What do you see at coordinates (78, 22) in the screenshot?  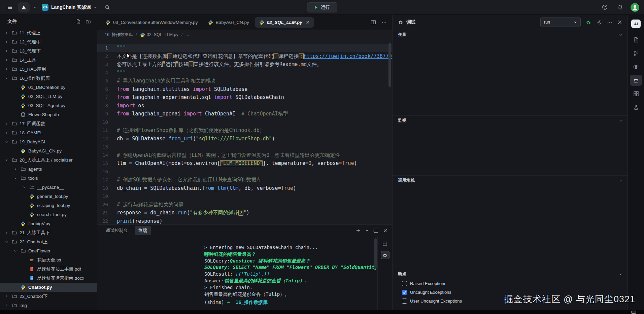 I see `new-file-icon` at bounding box center [78, 22].